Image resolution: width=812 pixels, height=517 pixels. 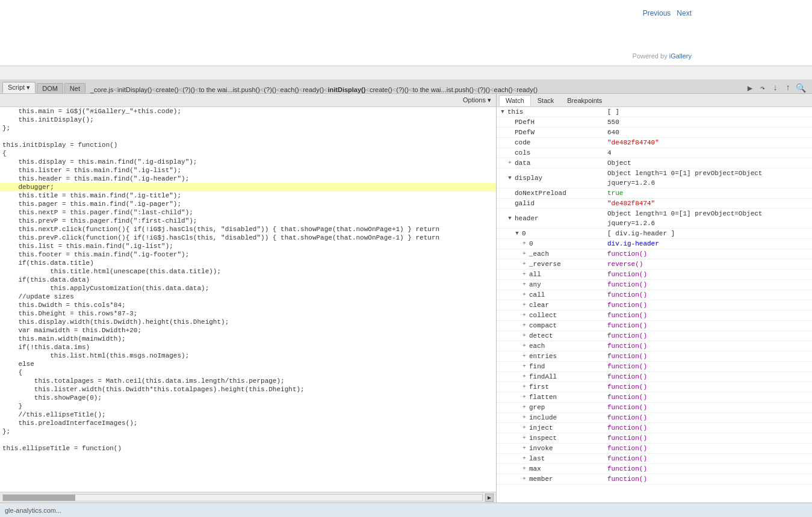 I want to click on options-button: Options ▾, so click(x=477, y=100).